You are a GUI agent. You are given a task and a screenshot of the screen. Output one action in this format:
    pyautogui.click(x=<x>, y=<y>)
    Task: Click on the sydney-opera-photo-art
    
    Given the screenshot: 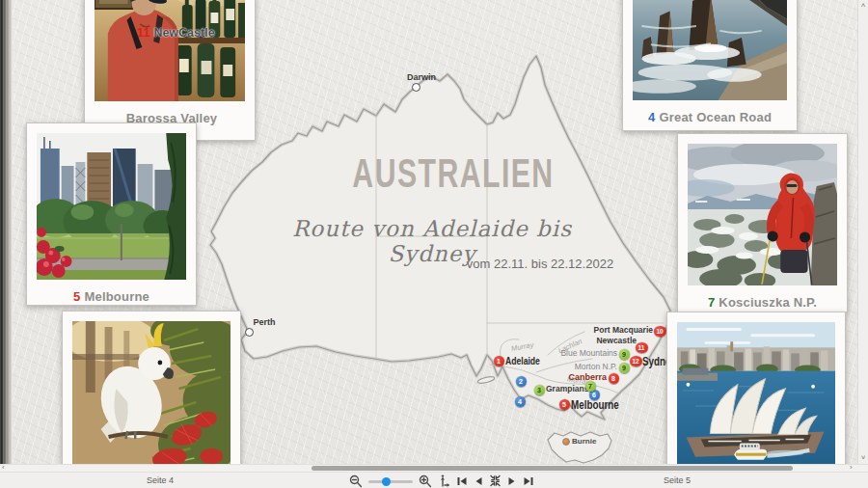 What is the action you would take?
    pyautogui.click(x=756, y=393)
    